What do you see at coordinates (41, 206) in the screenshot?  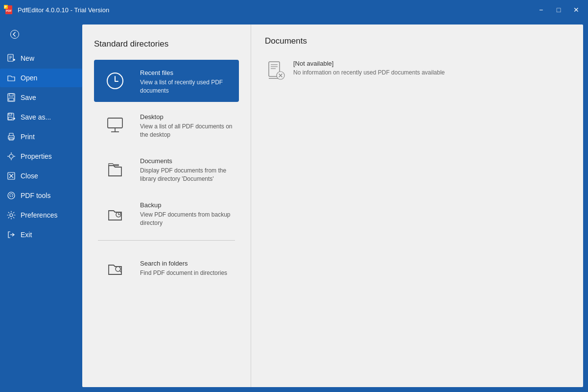 I see `sidebar-container: New Open Save` at bounding box center [41, 206].